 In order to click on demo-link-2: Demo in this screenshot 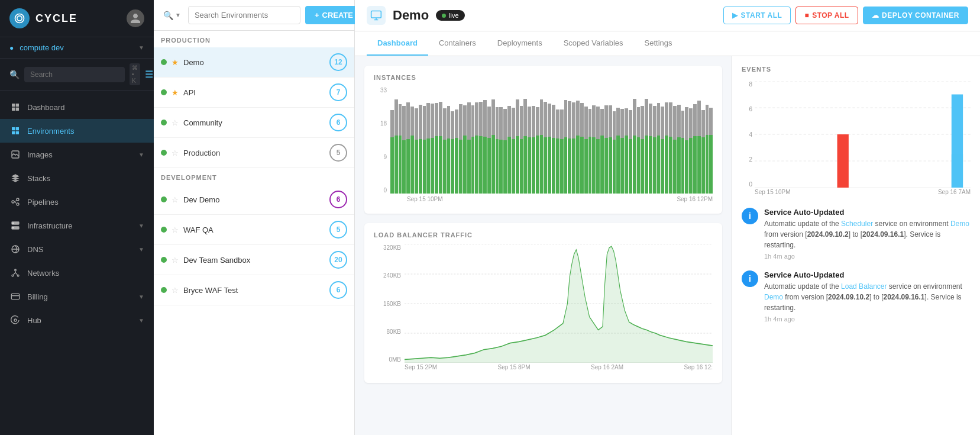, I will do `click(774, 297)`.